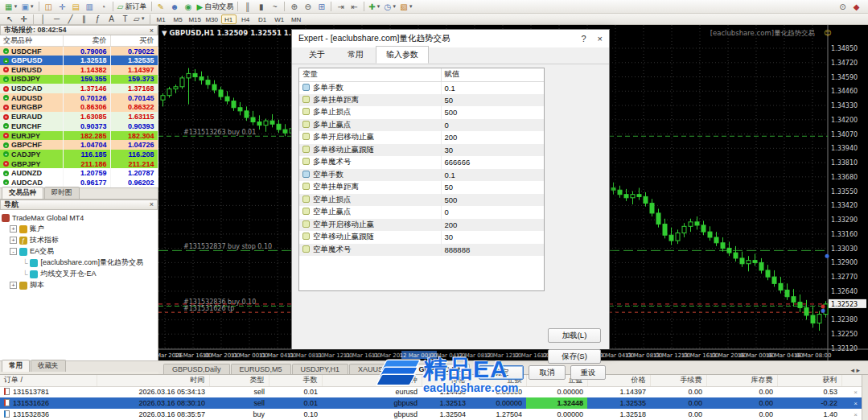 The height and width of the screenshot is (420, 868). I want to click on mw-tab-即时图: 即时图, so click(62, 193).